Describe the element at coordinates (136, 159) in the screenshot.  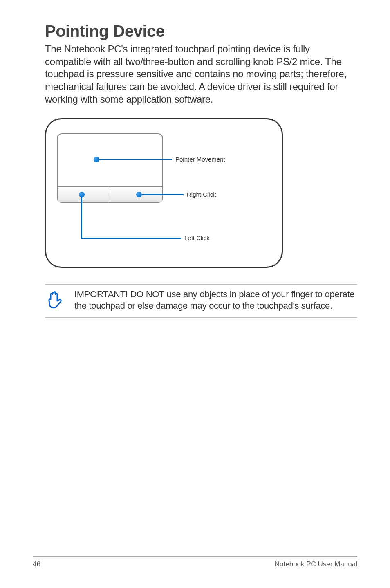
I see `pointer-movement-leader` at that location.